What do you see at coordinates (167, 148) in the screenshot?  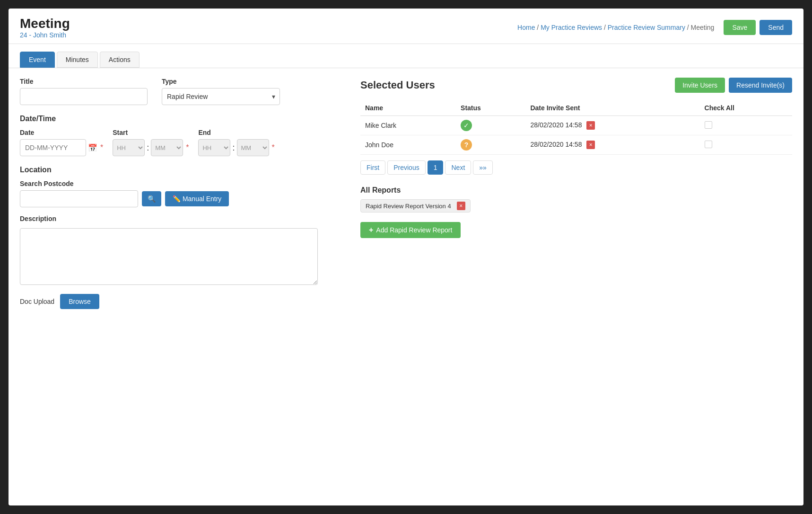 I see `start-mm-select: MM` at bounding box center [167, 148].